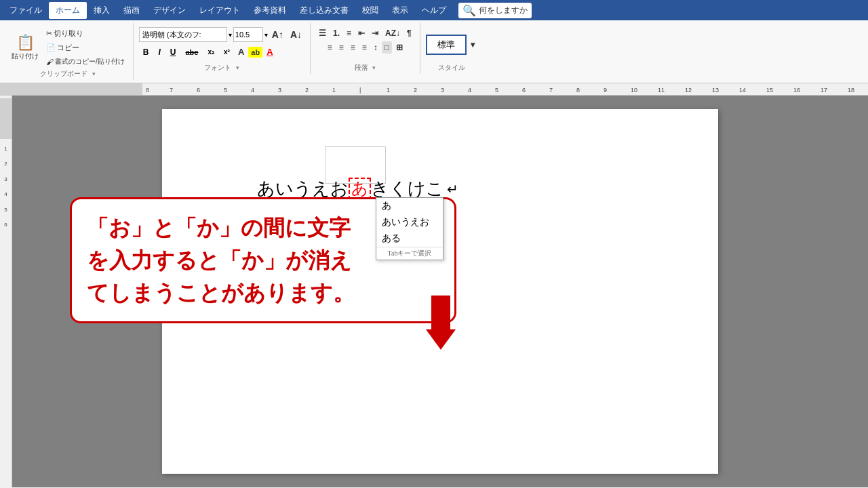  I want to click on ruler-num-7: 7, so click(171, 90).